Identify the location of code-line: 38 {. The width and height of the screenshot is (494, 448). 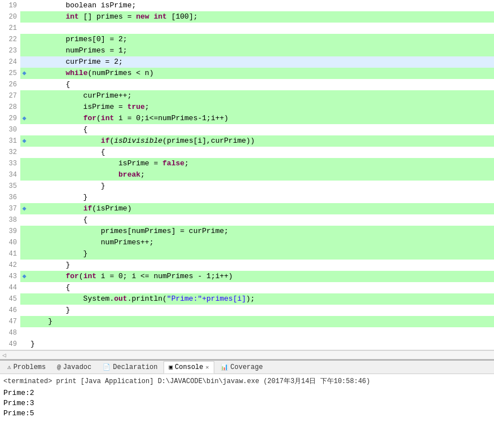
(247, 220).